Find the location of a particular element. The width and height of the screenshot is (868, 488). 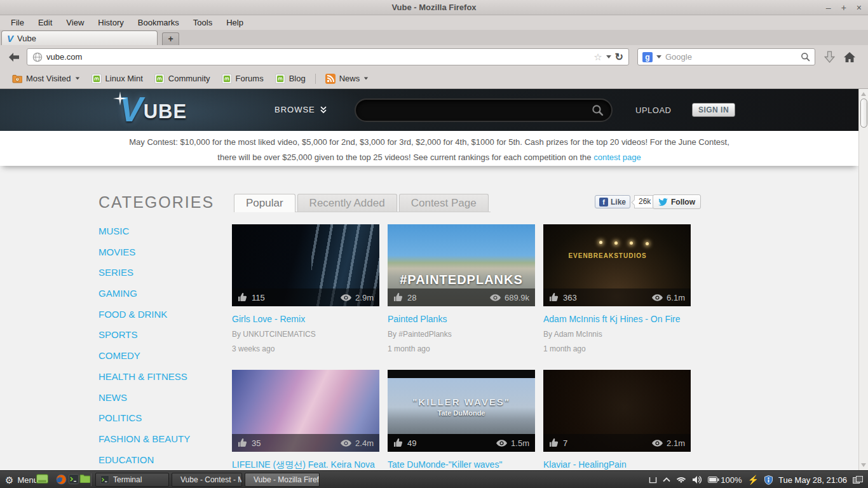

terminal-launcher is located at coordinates (74, 480).